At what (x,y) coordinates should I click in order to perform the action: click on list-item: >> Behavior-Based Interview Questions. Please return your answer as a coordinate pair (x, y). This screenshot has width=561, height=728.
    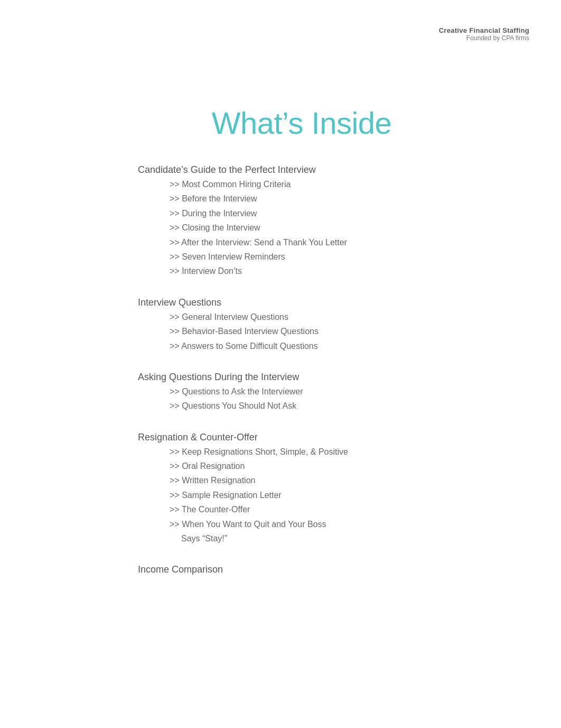
    Looking at the image, I should click on (317, 331).